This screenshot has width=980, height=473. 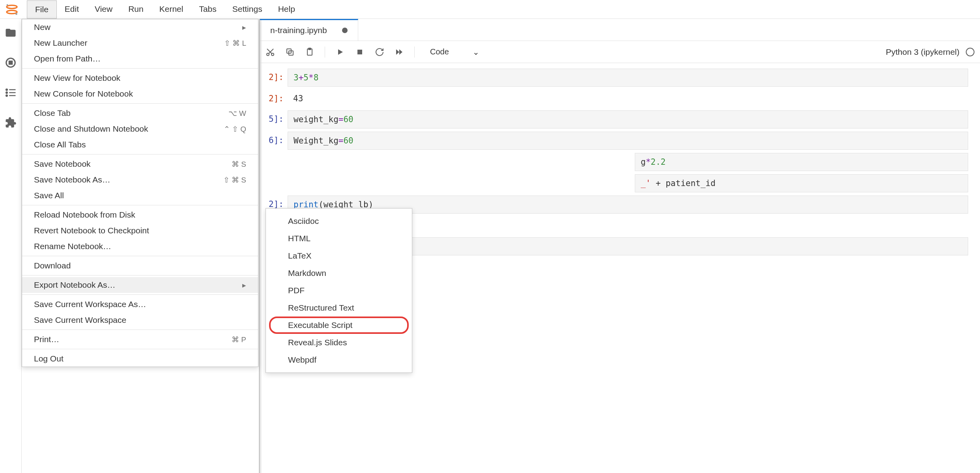 I want to click on notebook-toolbar: Code ⌄ Python 3 (ipykernel), so click(x=620, y=52).